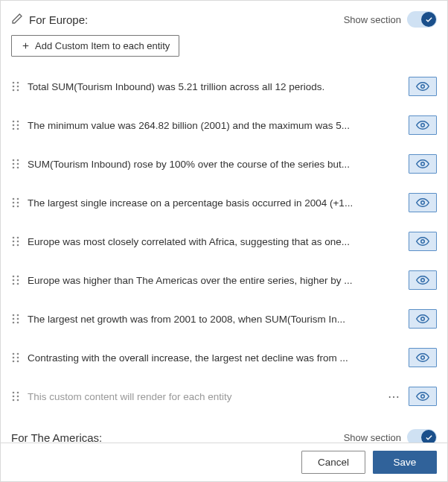  Describe the element at coordinates (224, 319) in the screenshot. I see `list-item: The largest net growth was from 2001 to …` at that location.